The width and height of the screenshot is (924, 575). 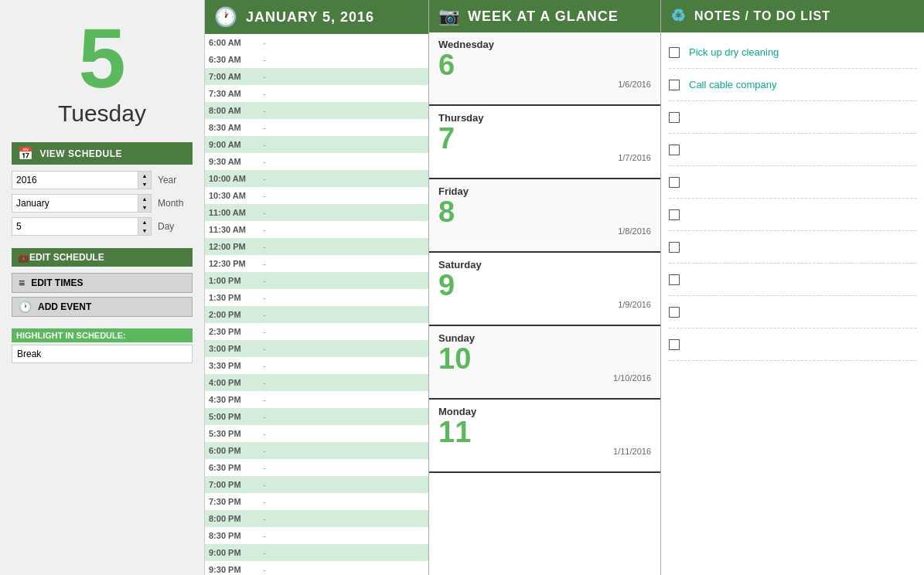 What do you see at coordinates (236, 315) in the screenshot?
I see `time-label: 2:00 PM` at bounding box center [236, 315].